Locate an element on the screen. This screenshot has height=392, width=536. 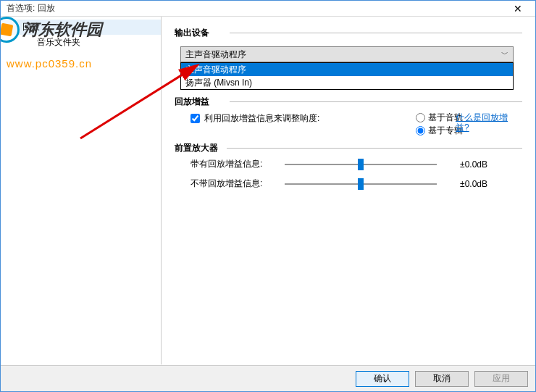
dropdown-selected: 主声音驱动程序 ﹀ is located at coordinates (347, 54).